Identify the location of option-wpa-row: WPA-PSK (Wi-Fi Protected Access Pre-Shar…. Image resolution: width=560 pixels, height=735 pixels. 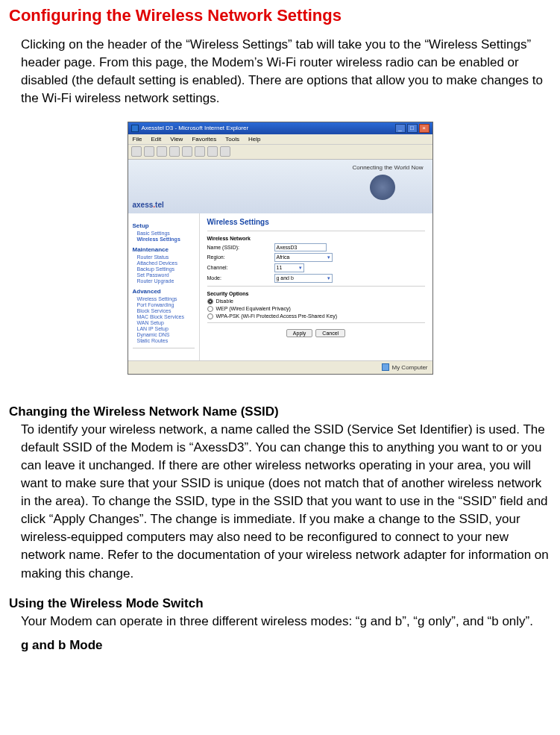
(316, 316).